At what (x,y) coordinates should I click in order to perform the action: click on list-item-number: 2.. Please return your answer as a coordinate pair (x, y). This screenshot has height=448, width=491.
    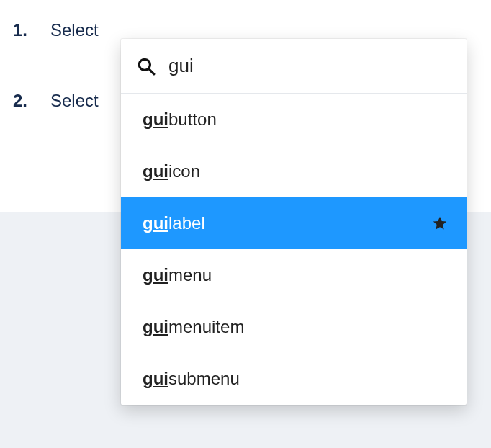
    Looking at the image, I should click on (25, 101).